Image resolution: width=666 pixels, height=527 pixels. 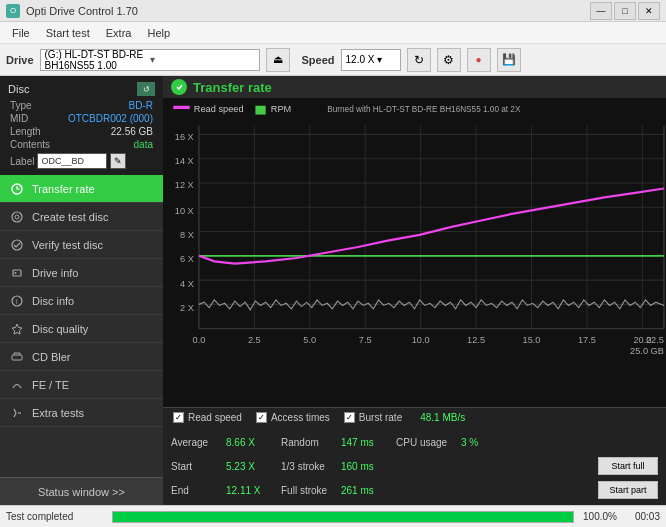 What do you see at coordinates (82, 132) in the screenshot?
I see `disc-length-row: Length 22.56 GB` at bounding box center [82, 132].